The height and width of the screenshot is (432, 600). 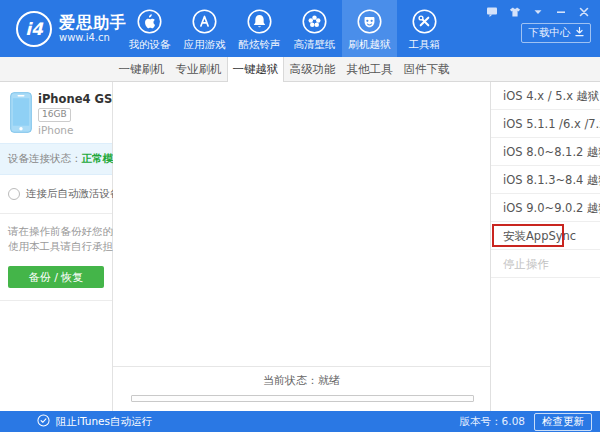 What do you see at coordinates (150, 45) in the screenshot?
I see `nav-label: 我的设备` at bounding box center [150, 45].